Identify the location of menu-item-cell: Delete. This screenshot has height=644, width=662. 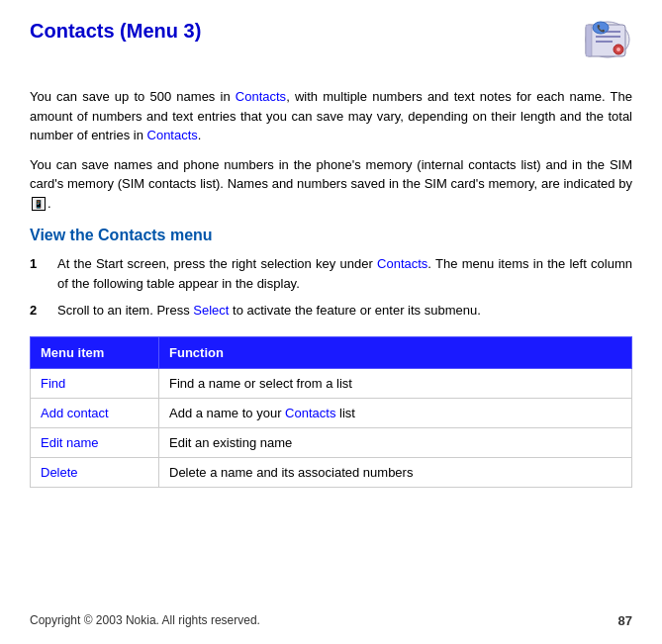
(95, 472).